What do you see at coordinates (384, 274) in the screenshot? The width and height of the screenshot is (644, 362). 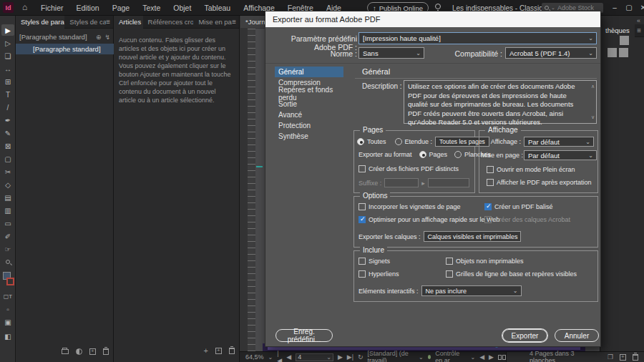 I see `hyperliens-label: Hyperliens` at bounding box center [384, 274].